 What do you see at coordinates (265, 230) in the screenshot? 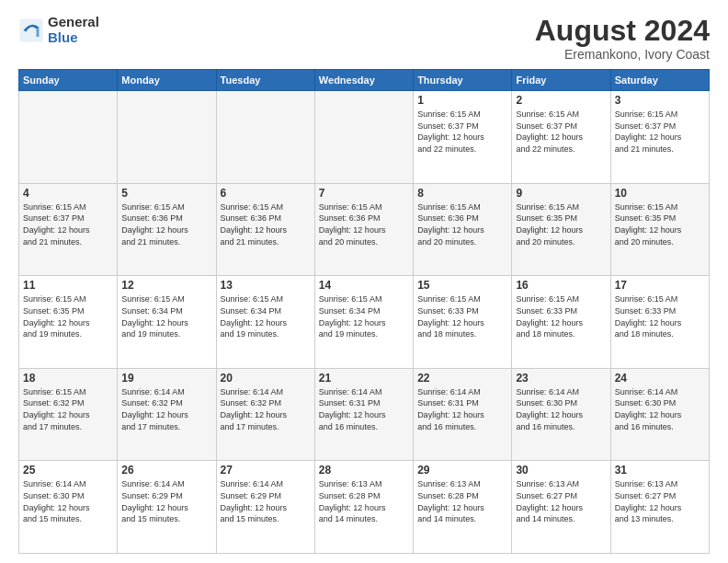
I see `calendar-cell: 6Sunrise: 6:15 AM Sunset: 6:36 PM Daylig…` at bounding box center [265, 230].